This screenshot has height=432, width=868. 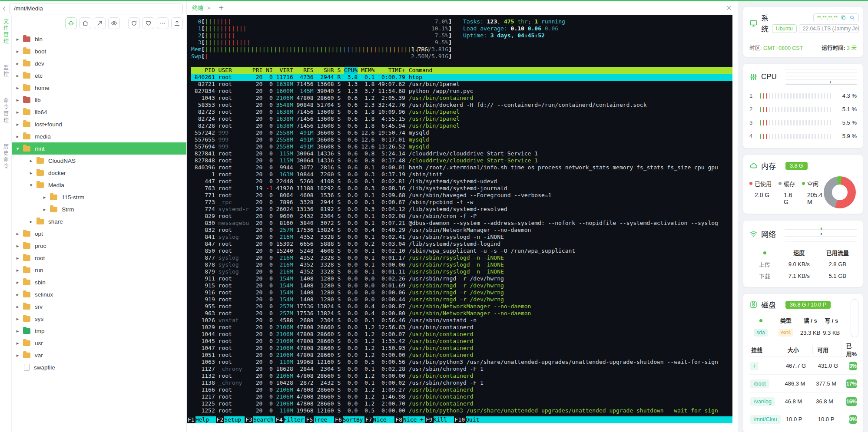 What do you see at coordinates (462, 202) in the screenshot?
I see `process-row: 773_rpc200789633282944S0.00.10:00.67/sbi…` at bounding box center [462, 202].